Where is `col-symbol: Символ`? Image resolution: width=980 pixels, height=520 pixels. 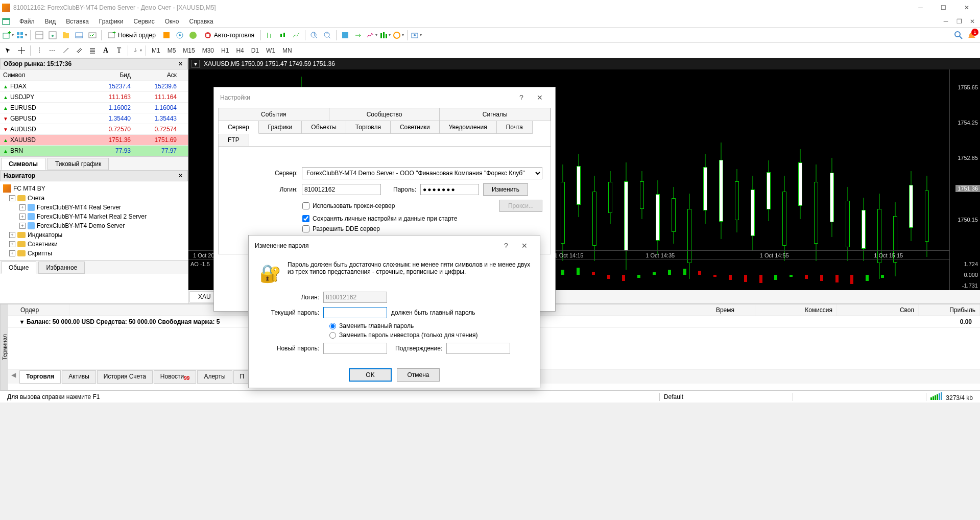 col-symbol: Символ is located at coordinates (44, 75).